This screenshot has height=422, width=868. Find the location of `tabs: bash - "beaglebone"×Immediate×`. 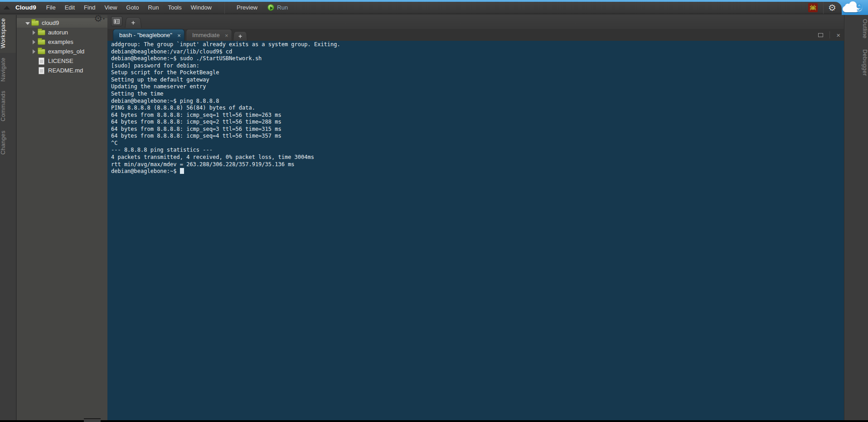

tabs: bash - "beaglebone"×Immediate× is located at coordinates (170, 35).